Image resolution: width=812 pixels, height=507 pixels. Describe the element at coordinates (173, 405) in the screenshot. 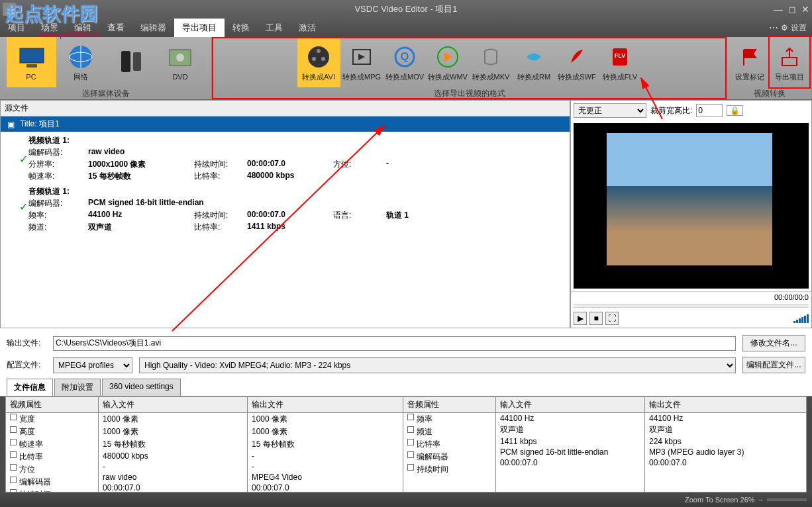

I see `header-input: 输入文件` at that location.